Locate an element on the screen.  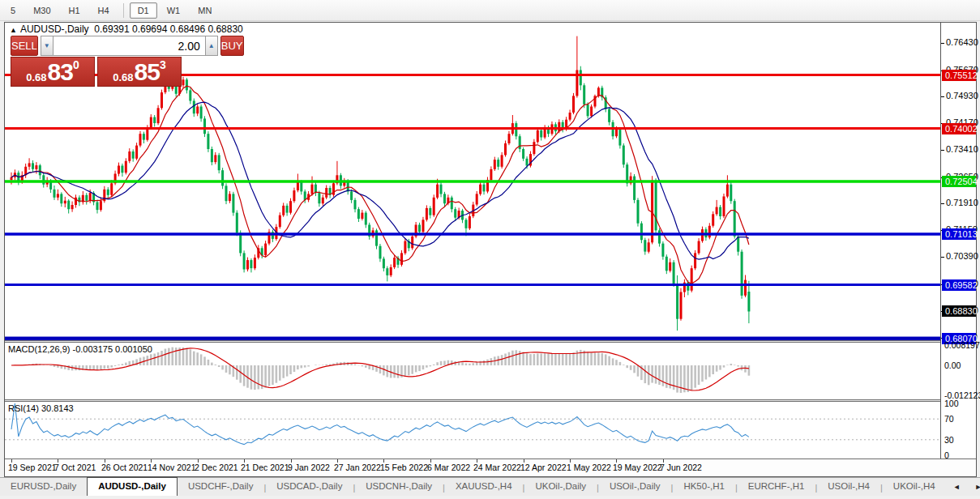
date-tick-label: 7 Jun 2022 is located at coordinates (681, 467).